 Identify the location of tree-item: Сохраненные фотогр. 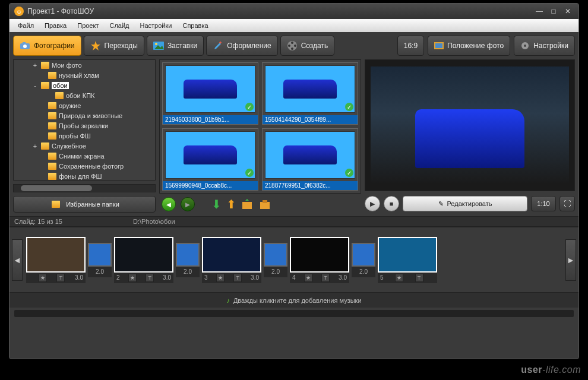
(84, 166).